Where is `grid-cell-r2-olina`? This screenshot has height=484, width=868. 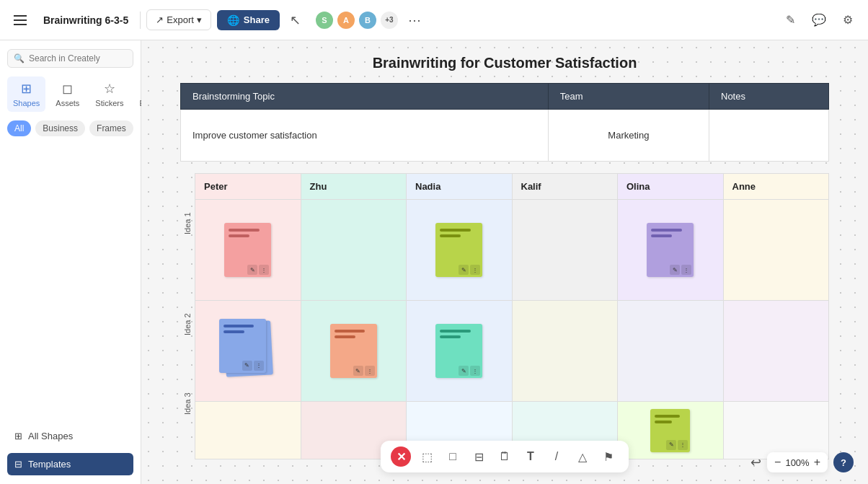 grid-cell-r2-olina is located at coordinates (670, 351).